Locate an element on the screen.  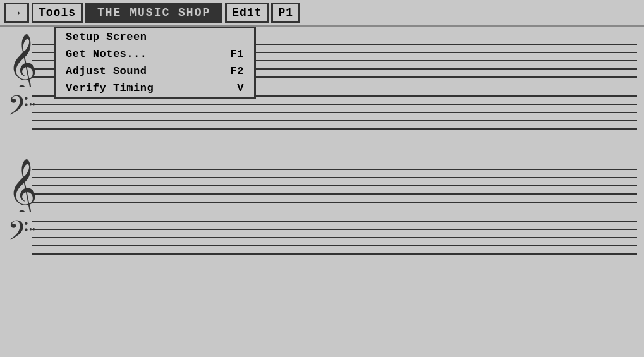
get-notes-label: Get Notes... is located at coordinates (139, 54).